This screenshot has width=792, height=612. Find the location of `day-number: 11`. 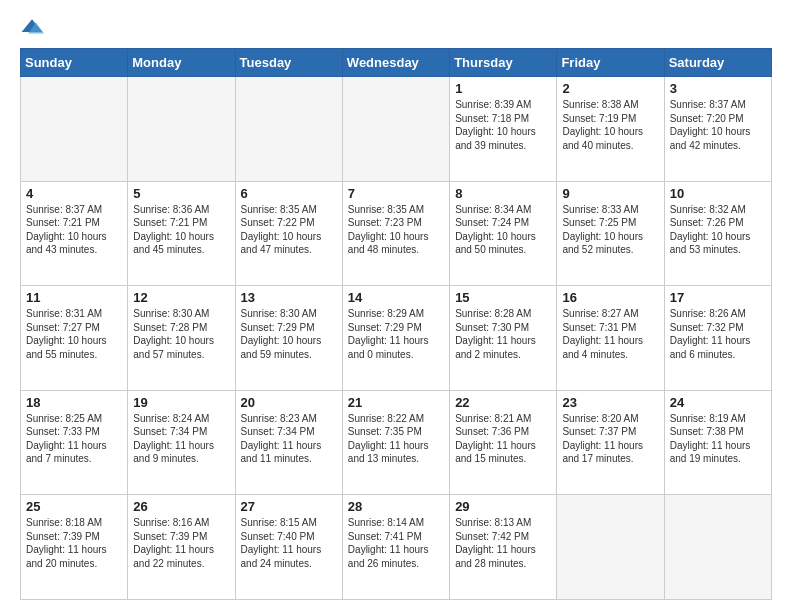

day-number: 11 is located at coordinates (74, 298).